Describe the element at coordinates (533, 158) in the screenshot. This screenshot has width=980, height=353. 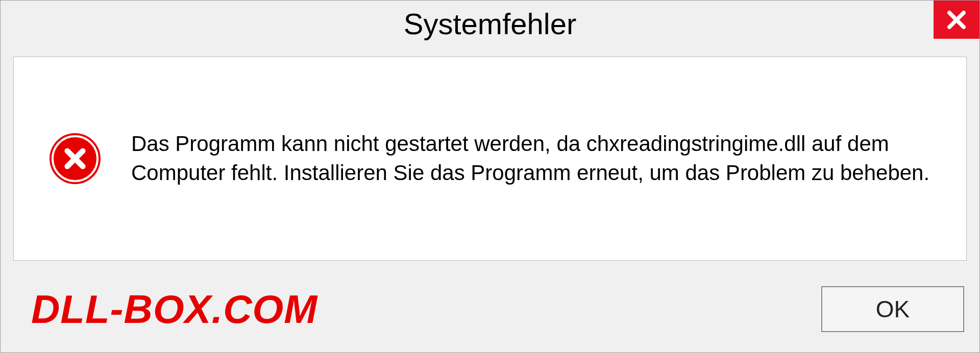
I see `error-message: Das Programm kann nicht gestartet werden…` at that location.